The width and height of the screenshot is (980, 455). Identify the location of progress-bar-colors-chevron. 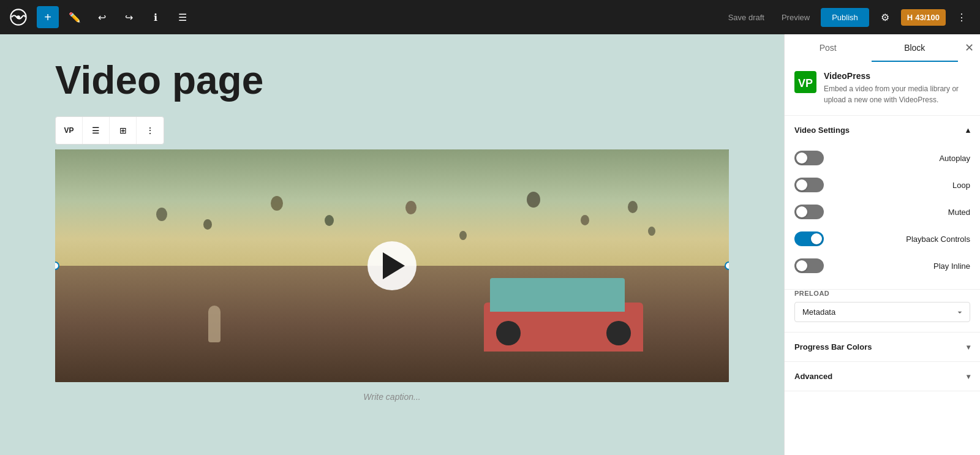
(968, 347).